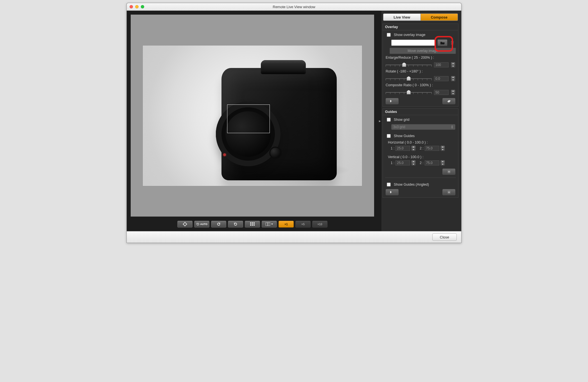 The height and width of the screenshot is (382, 588). I want to click on guides-angled-settings-button, so click(449, 192).